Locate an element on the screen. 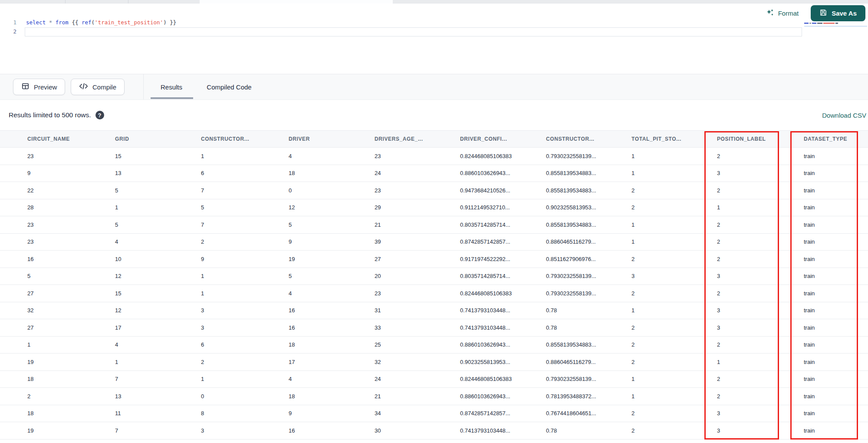 The image size is (868, 443). preview-label: Preview is located at coordinates (45, 87).